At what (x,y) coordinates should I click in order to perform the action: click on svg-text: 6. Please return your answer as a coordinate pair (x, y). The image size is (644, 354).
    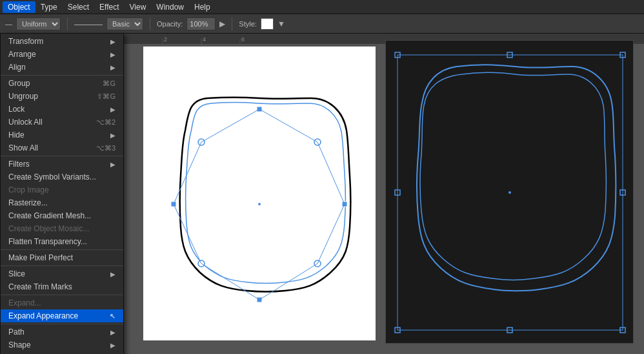
    Looking at the image, I should click on (243, 39).